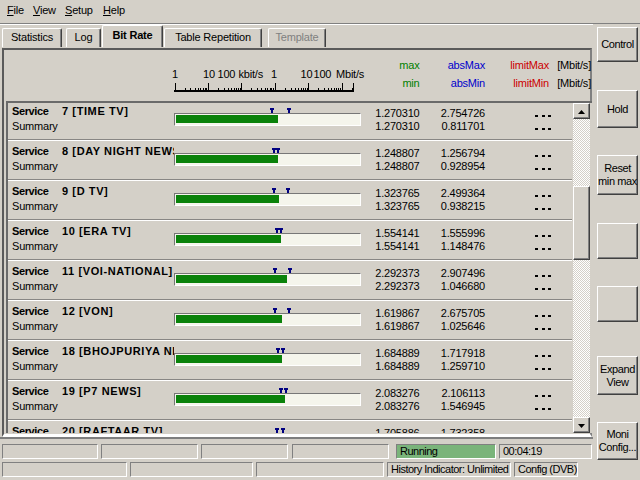 This screenshot has width=640, height=480. Describe the element at coordinates (44, 10) in the screenshot. I see `menu-view: View` at that location.